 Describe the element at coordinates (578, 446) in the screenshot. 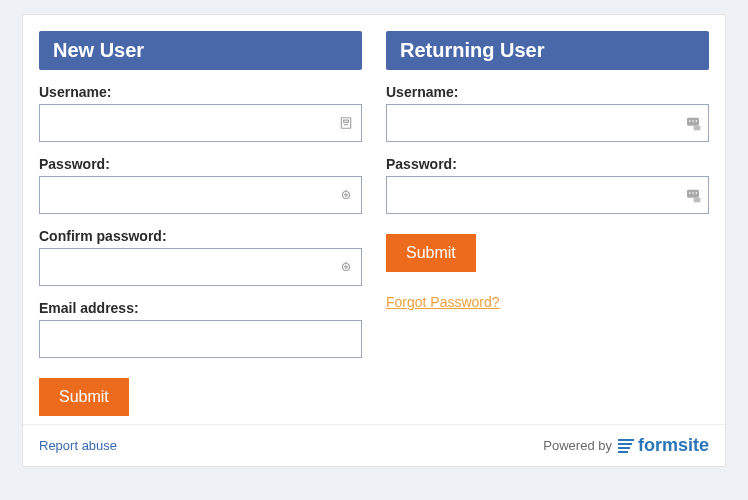

I see `powered-label: Powered by` at that location.